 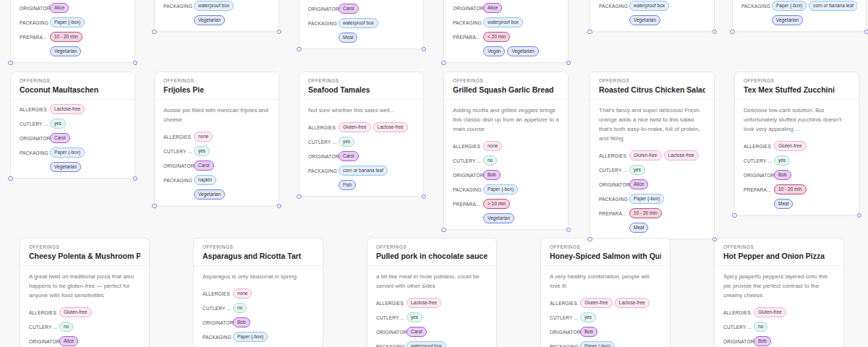 What do you see at coordinates (347, 185) in the screenshot?
I see `tag-pill: Fish` at bounding box center [347, 185].